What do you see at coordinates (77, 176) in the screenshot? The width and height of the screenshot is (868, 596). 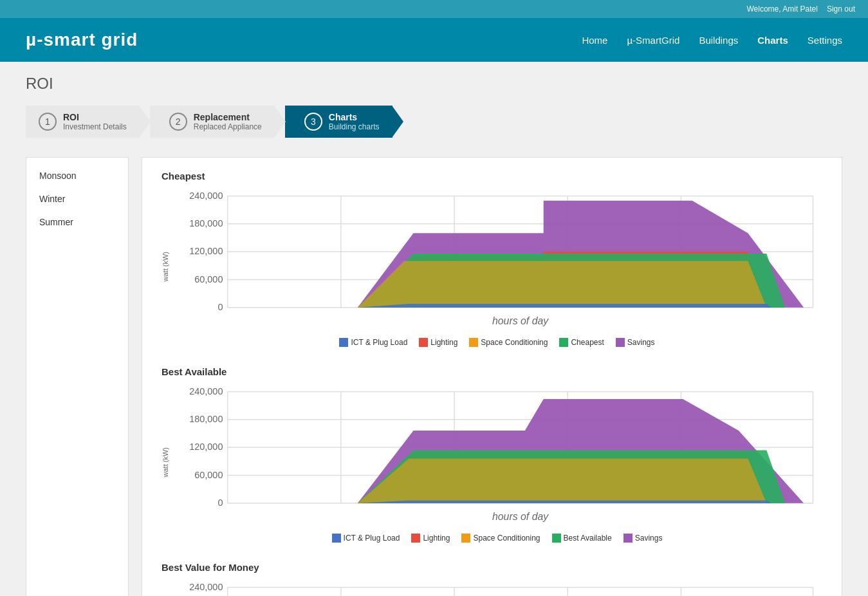 I see `sidebar-item-monsoon: Monsoon` at bounding box center [77, 176].